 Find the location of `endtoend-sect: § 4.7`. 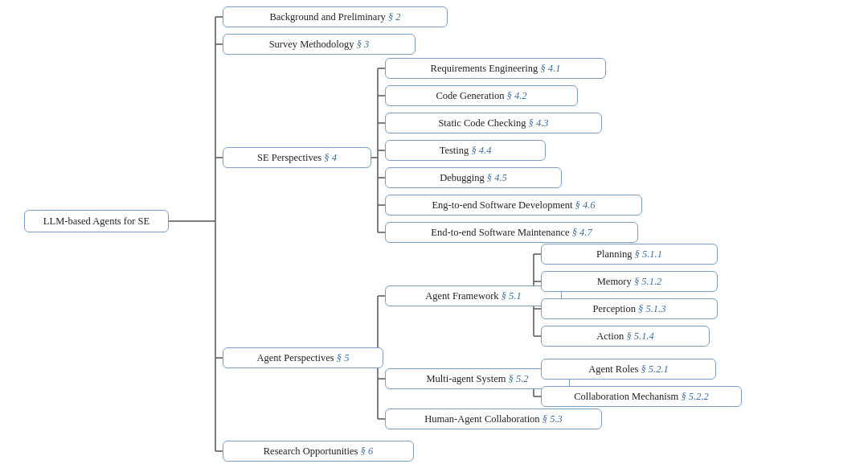

endtoend-sect: § 4.7 is located at coordinates (582, 232).